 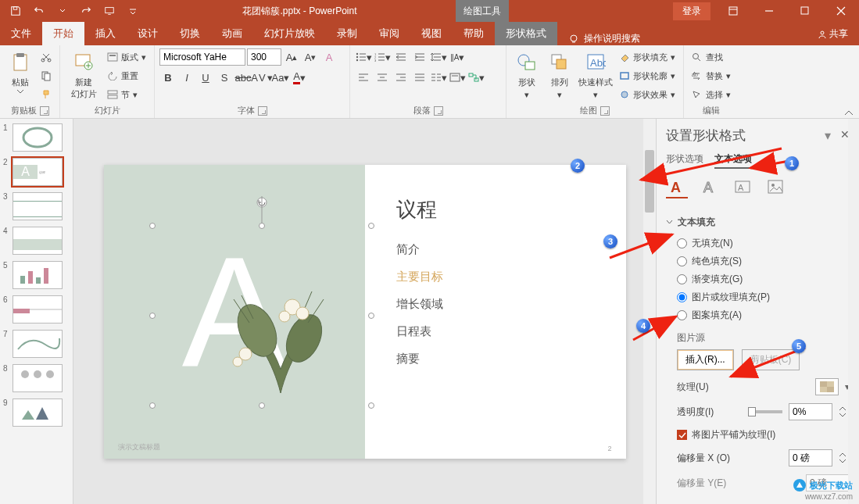 I want to click on transparency-slider, so click(x=767, y=412).